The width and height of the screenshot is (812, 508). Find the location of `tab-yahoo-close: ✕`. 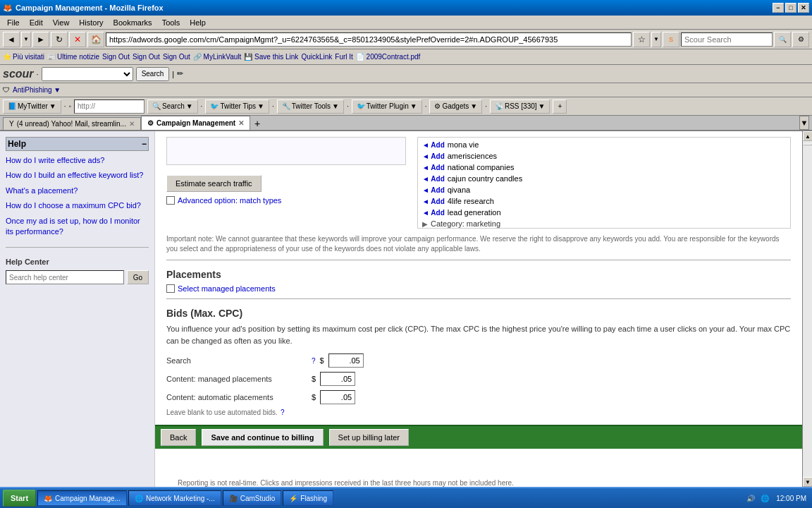

tab-yahoo-close: ✕ is located at coordinates (132, 124).